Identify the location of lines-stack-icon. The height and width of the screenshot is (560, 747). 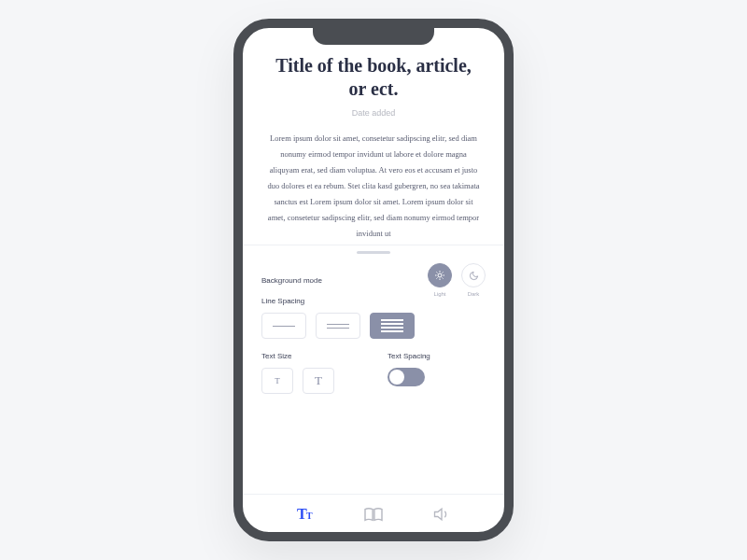
(392, 326).